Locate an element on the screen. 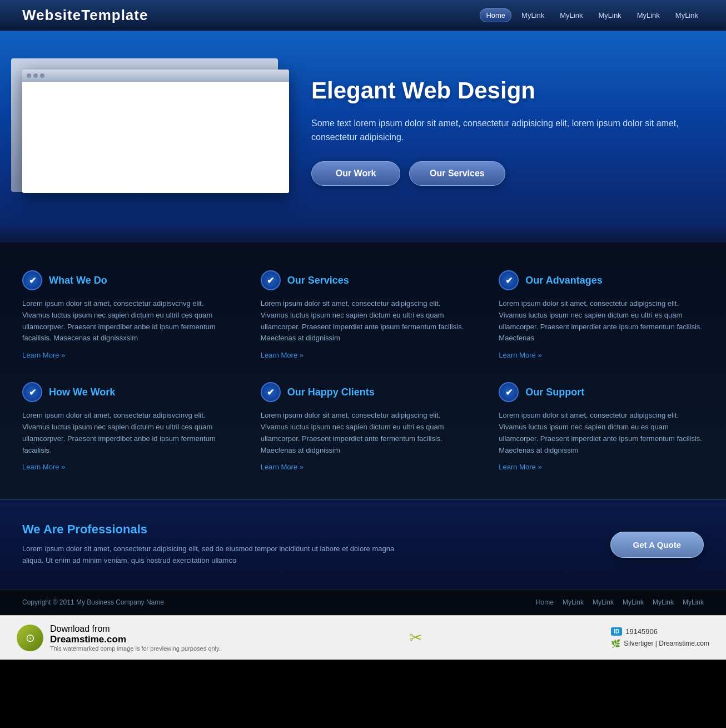 This screenshot has height=728, width=726. feature-header-our-advantages: ✔ Our Advantages is located at coordinates (601, 280).